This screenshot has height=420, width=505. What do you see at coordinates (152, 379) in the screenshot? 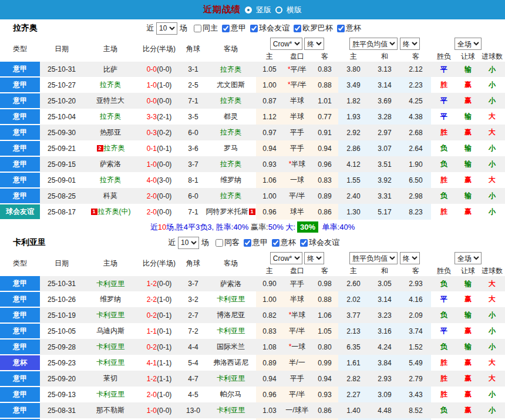
I see `fulltime-score: 1-2` at bounding box center [152, 379].